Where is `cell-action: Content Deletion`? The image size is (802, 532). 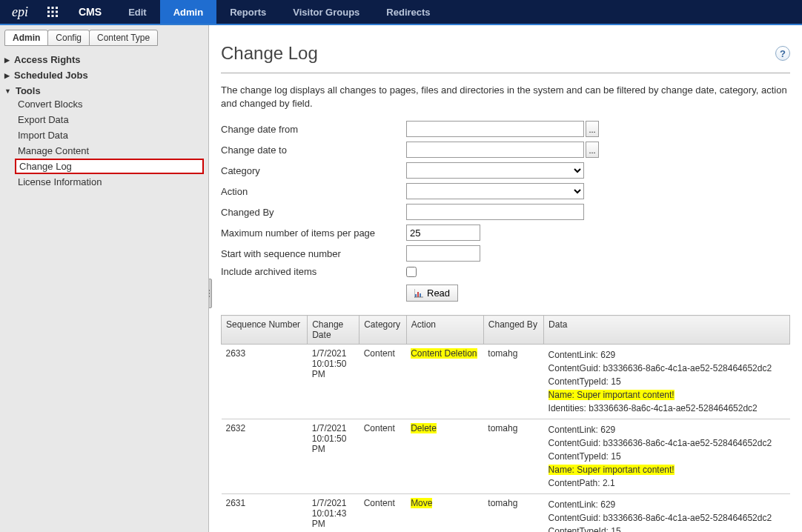 cell-action: Content Deletion is located at coordinates (445, 382).